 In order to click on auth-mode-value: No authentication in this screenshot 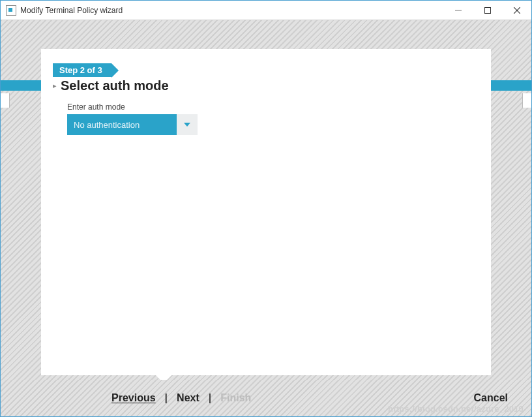, I will do `click(122, 125)`.